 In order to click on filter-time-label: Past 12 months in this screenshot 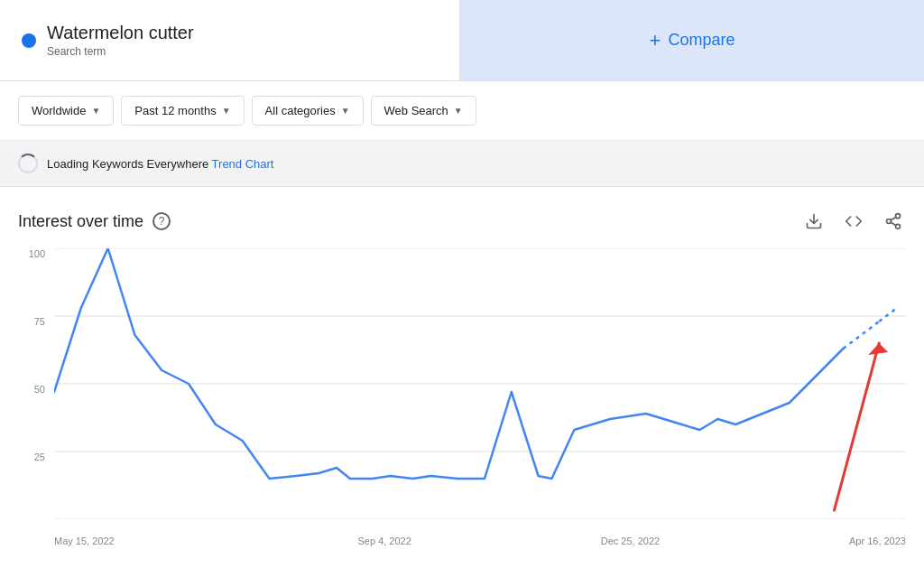, I will do `click(175, 110)`.